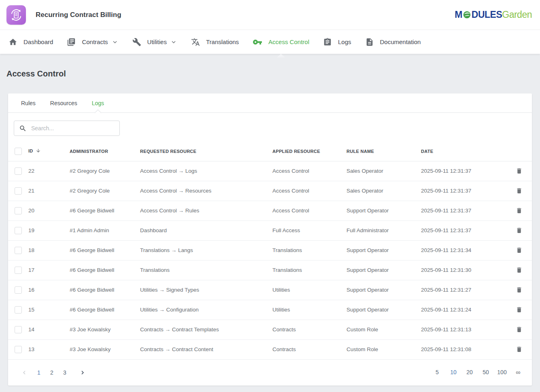  Describe the element at coordinates (206, 350) in the screenshot. I see `cell-requested-resource: Contracts → Contract Content` at that location.